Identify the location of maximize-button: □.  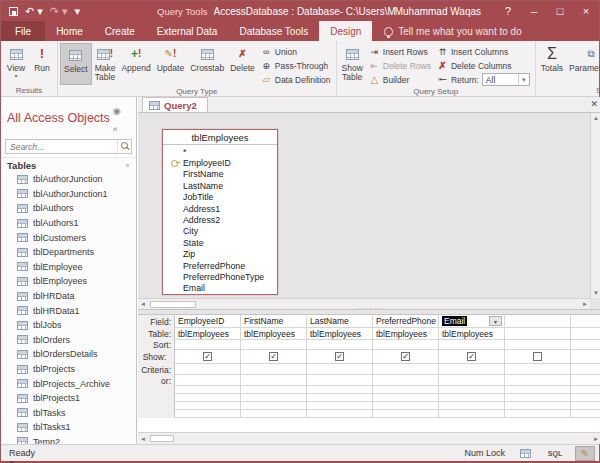
(560, 11).